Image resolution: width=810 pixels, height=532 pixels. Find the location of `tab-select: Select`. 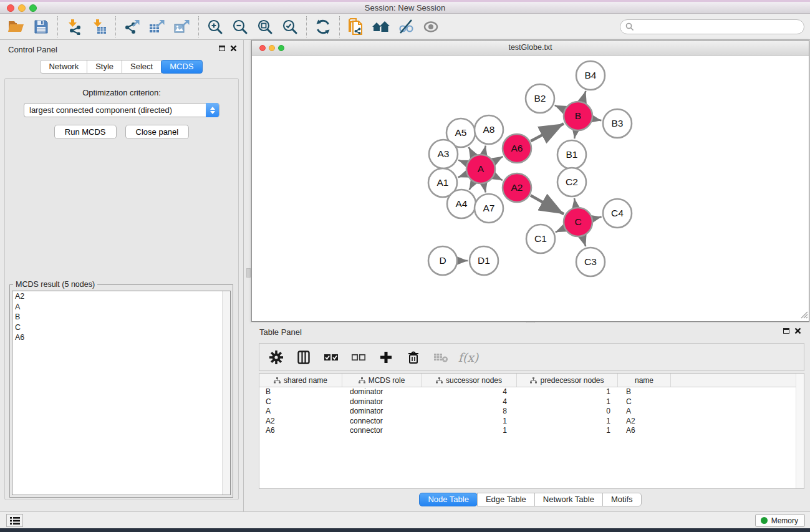

tab-select: Select is located at coordinates (142, 67).